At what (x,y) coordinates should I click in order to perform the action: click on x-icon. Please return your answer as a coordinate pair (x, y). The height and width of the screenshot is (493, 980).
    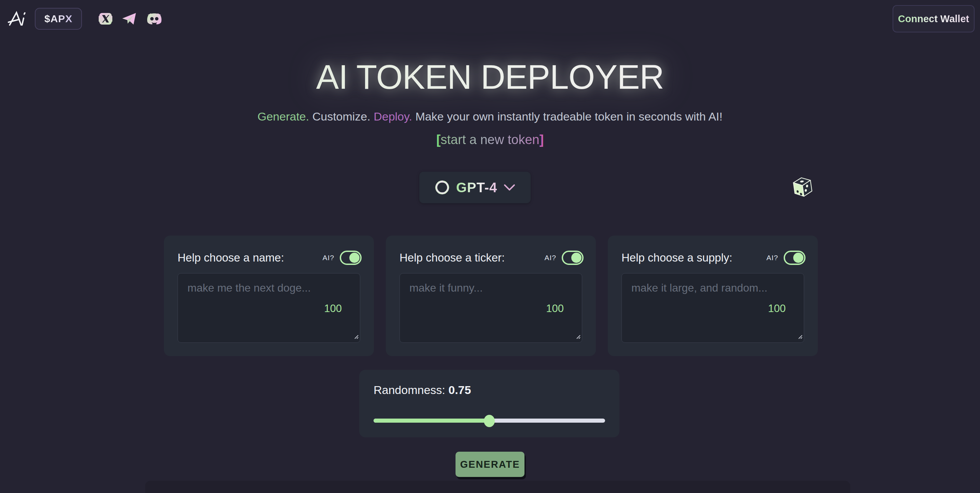
    Looking at the image, I should click on (105, 19).